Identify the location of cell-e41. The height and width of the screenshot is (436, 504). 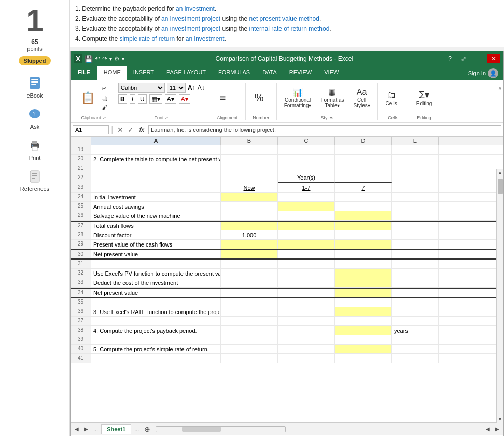
(415, 358).